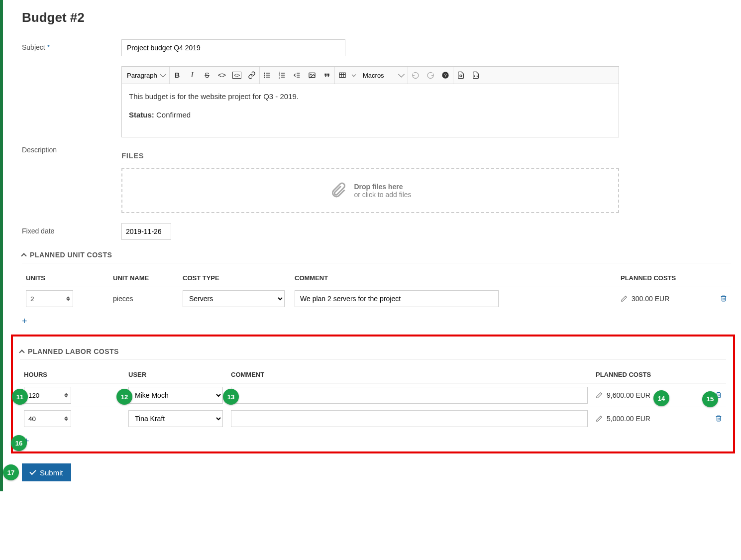  Describe the element at coordinates (72, 375) in the screenshot. I see `th-hours: HOURS` at that location.